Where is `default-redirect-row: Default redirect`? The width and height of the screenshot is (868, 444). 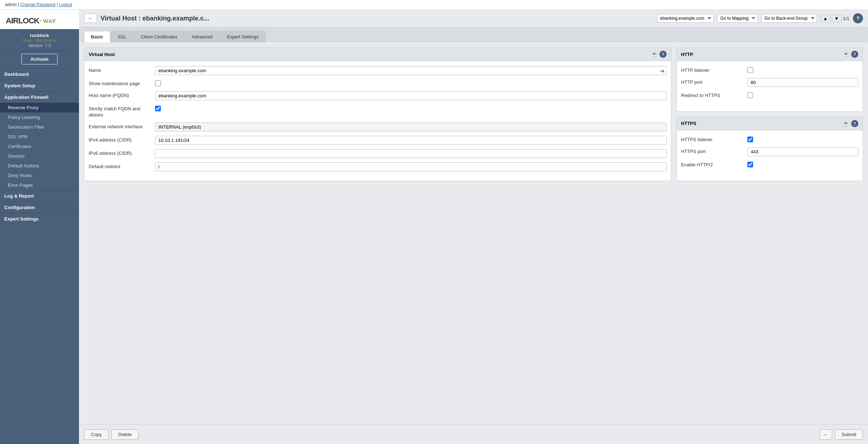 default-redirect-row: Default redirect is located at coordinates (378, 167).